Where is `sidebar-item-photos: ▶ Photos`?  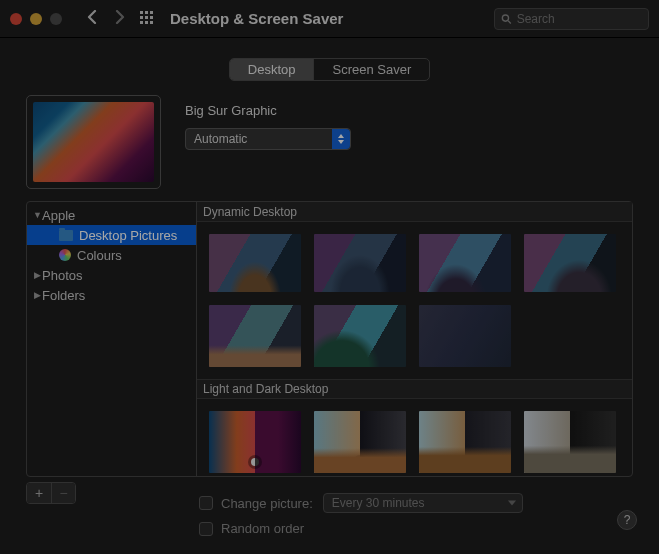 sidebar-item-photos: ▶ Photos is located at coordinates (112, 275).